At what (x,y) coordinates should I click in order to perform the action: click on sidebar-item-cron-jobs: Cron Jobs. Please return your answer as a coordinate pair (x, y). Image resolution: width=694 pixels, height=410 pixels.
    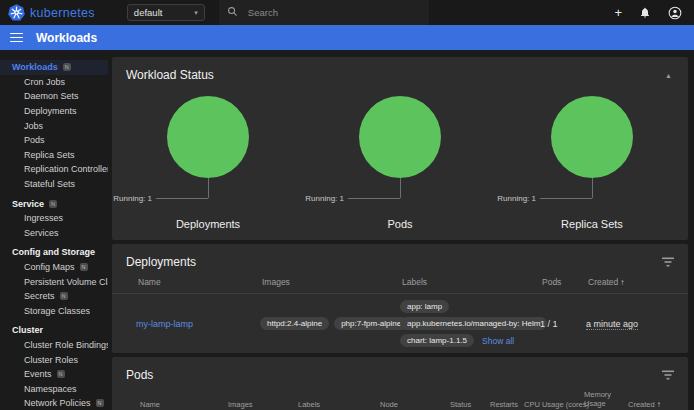
    Looking at the image, I should click on (54, 82).